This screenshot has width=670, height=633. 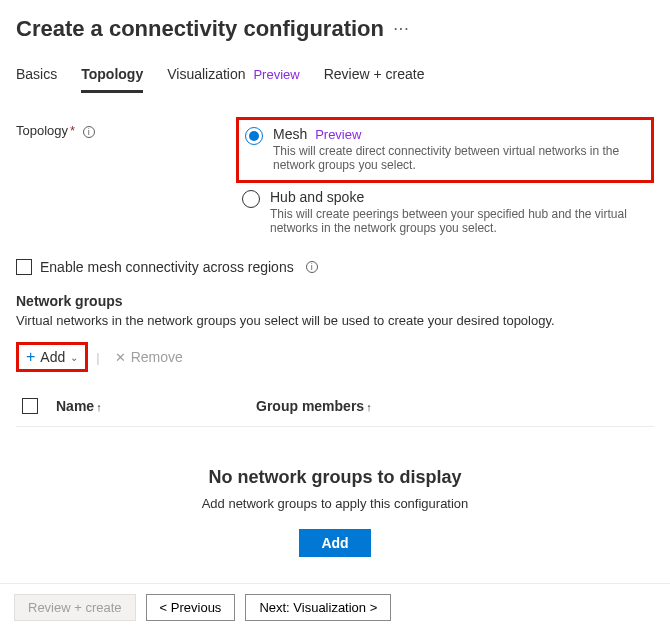 I want to click on topology-label-text: Topology, so click(x=42, y=130).